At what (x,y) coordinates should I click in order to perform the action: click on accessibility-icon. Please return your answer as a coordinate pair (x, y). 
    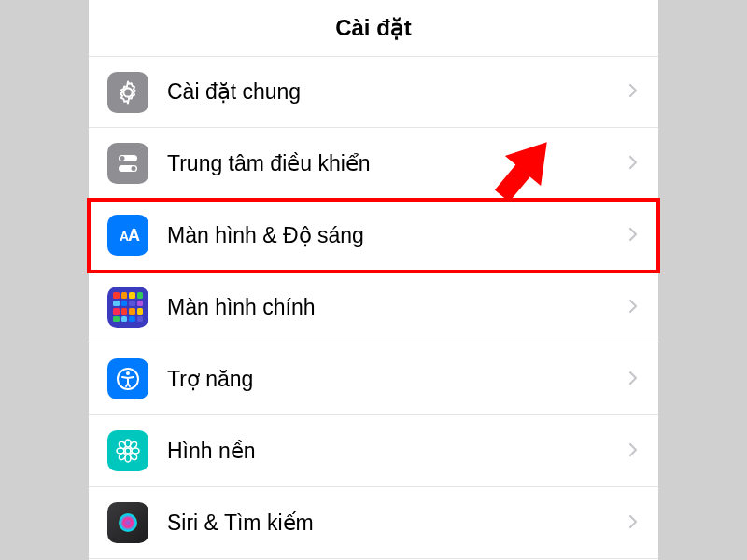
    Looking at the image, I should click on (128, 379).